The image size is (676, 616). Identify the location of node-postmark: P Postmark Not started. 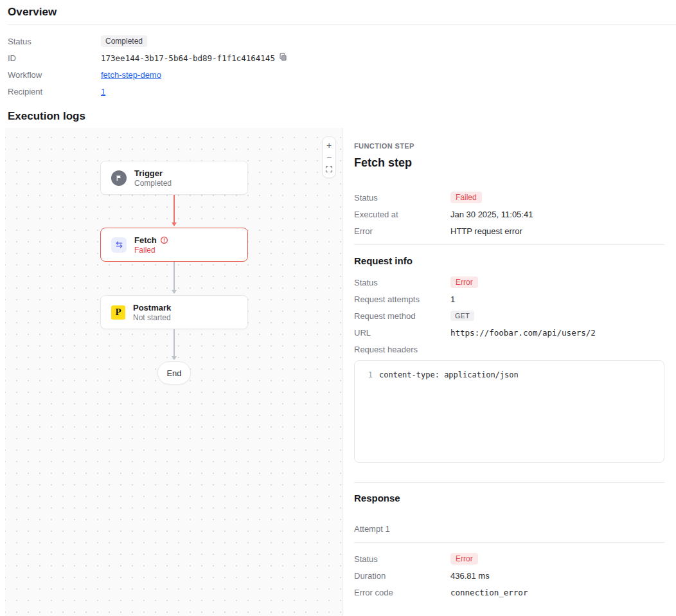
(174, 313).